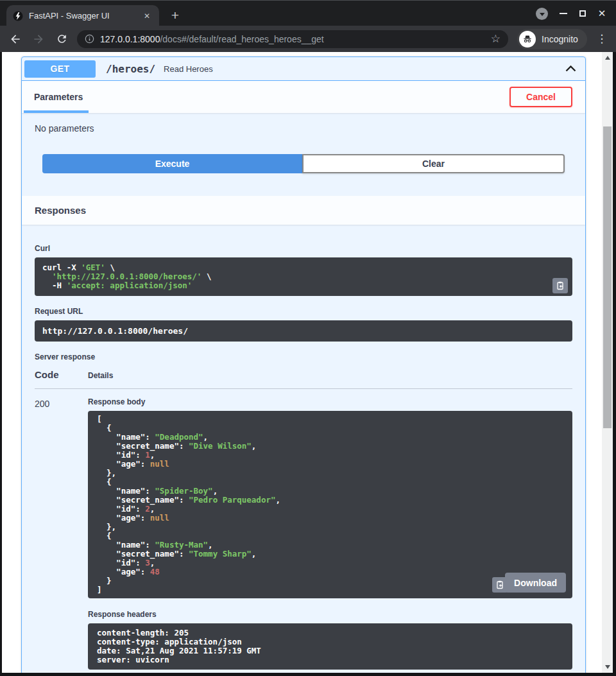 Image resolution: width=616 pixels, height=676 pixels. What do you see at coordinates (304, 277) in the screenshot?
I see `curl-command-block: curl -X 'GET' \ 'http://127.0.0.1:8000/h…` at bounding box center [304, 277].